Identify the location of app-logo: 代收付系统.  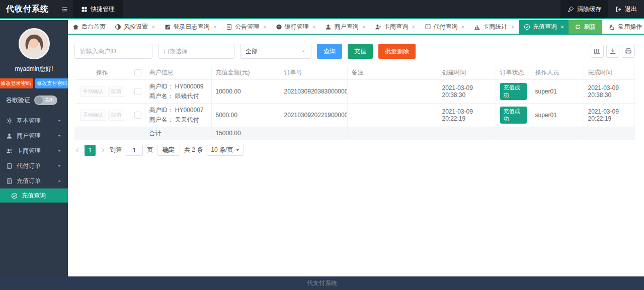
(28, 9).